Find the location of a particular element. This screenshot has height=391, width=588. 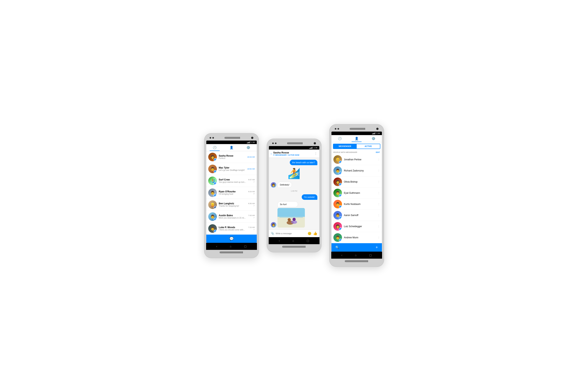

msg-time-austin: 7:43 AM is located at coordinates (251, 215).